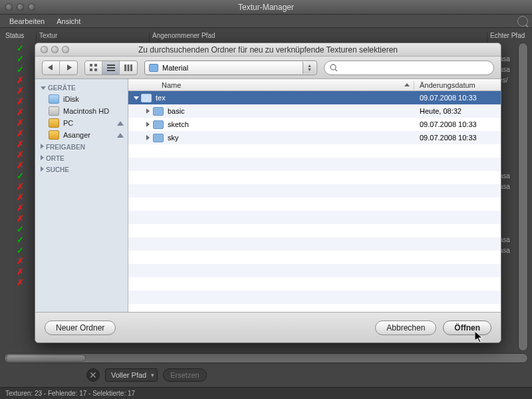 This screenshot has width=532, height=399. Describe the element at coordinates (129, 375) in the screenshot. I see `path-mode-label: Voller Pfad` at that location.